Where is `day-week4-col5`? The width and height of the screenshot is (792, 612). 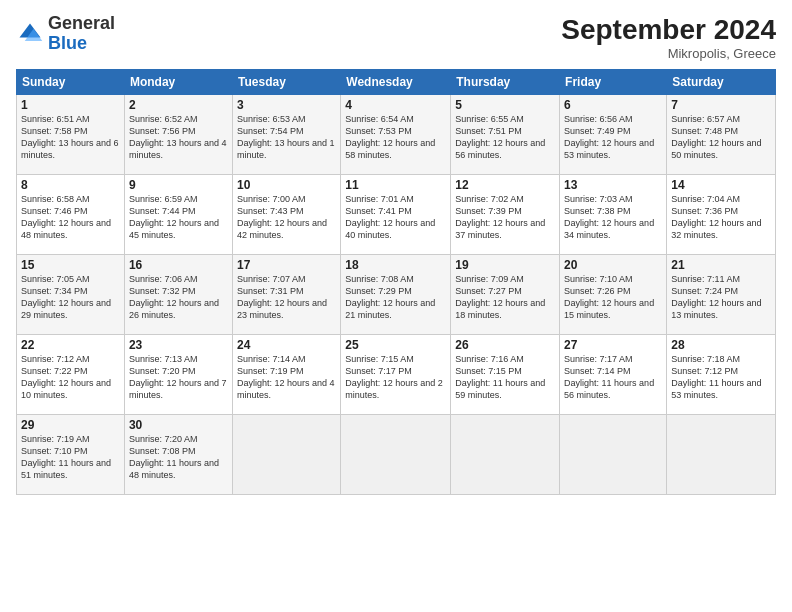
day-week4-col5 is located at coordinates (614, 455).